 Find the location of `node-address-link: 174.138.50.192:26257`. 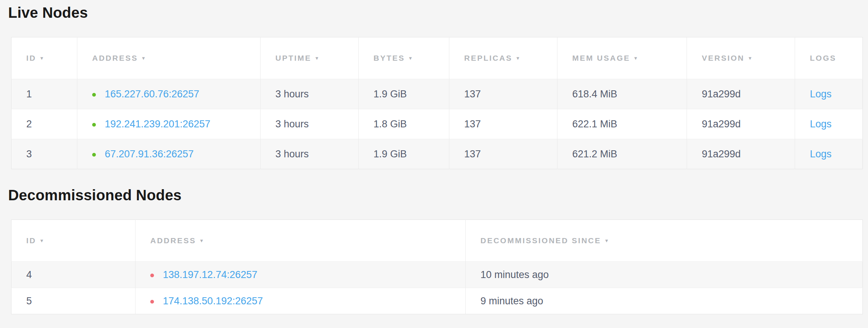

node-address-link: 174.138.50.192:26257 is located at coordinates (213, 301).